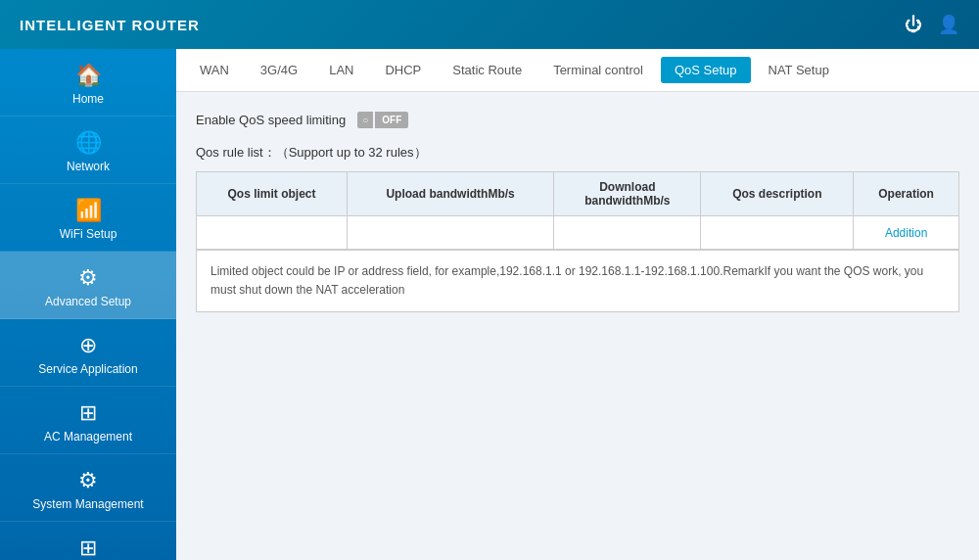 Image resolution: width=979 pixels, height=560 pixels. What do you see at coordinates (88, 437) in the screenshot?
I see `sidebar-label-ac: AC Management` at bounding box center [88, 437].